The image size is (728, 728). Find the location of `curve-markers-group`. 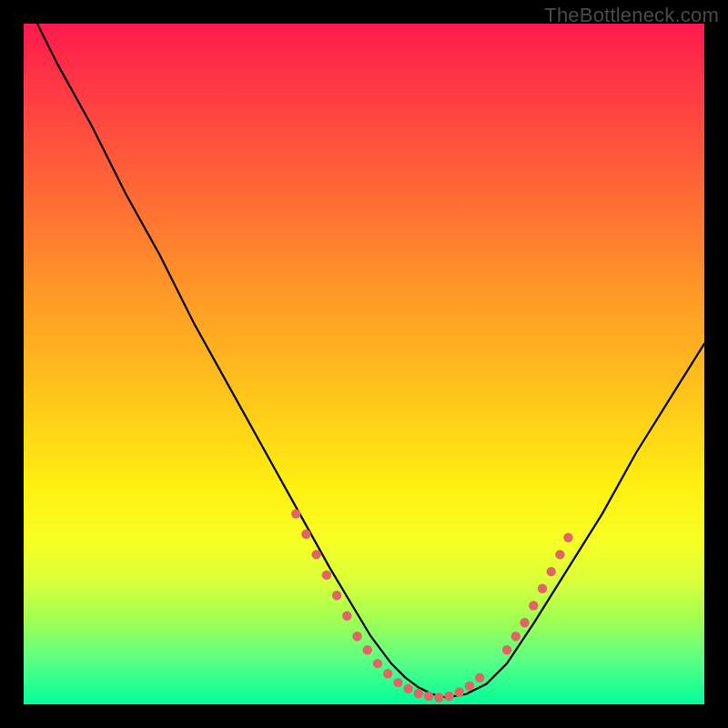

curve-markers-group is located at coordinates (432, 605).